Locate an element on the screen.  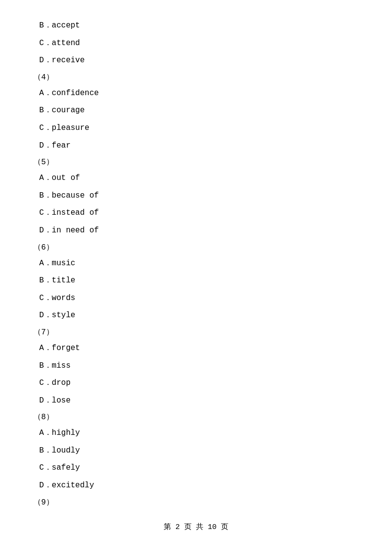
line-c-words: C．words is located at coordinates (196, 299).